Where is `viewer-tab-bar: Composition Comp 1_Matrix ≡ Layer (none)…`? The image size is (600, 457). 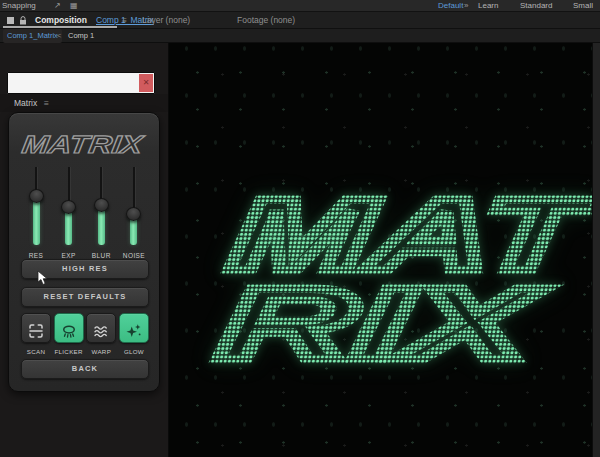 viewer-tab-bar: Composition Comp 1_Matrix ≡ Layer (none)… is located at coordinates (300, 20).